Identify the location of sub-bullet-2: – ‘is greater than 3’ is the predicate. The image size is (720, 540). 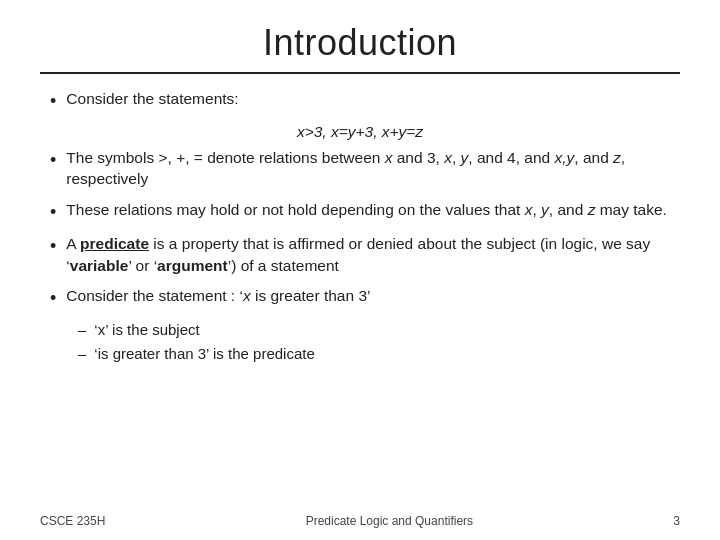
(360, 354).